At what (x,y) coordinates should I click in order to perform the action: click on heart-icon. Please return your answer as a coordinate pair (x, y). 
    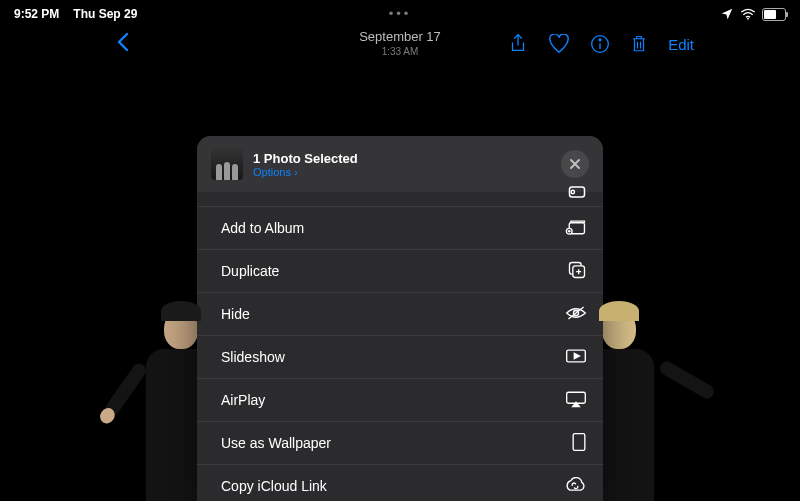
    Looking at the image, I should click on (559, 44).